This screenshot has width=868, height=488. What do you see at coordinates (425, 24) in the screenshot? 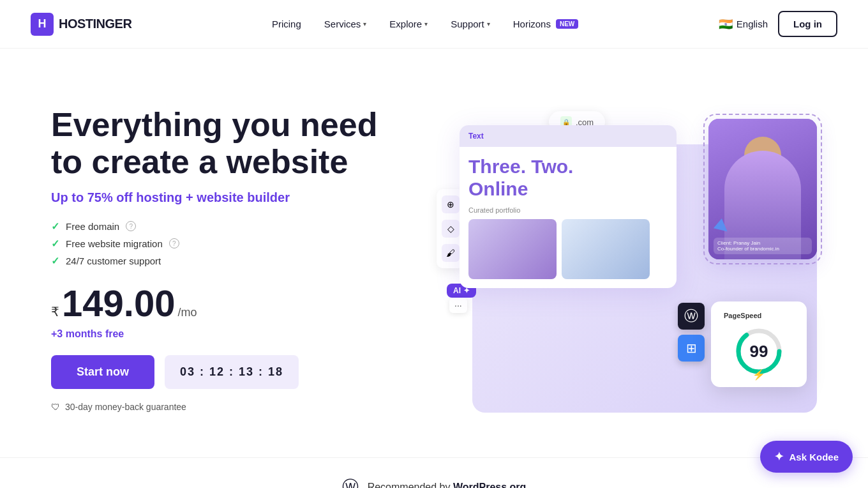
I see `nav-links: Pricing Services ▾ Explore ▾ Support ▾ H…` at bounding box center [425, 24].